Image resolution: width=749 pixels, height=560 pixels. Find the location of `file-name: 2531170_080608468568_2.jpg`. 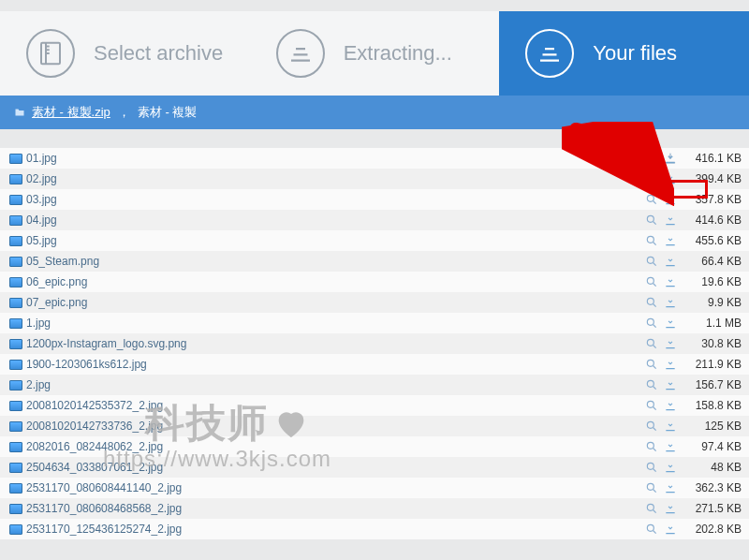

file-name: 2531170_080608468568_2.jpg is located at coordinates (334, 508).